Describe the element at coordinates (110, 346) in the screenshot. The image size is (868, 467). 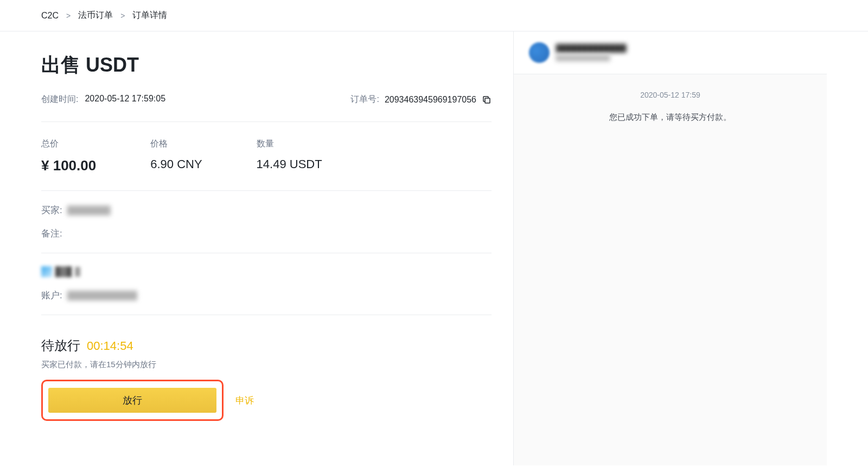
I see `countdown-timer: 00:14:54` at that location.